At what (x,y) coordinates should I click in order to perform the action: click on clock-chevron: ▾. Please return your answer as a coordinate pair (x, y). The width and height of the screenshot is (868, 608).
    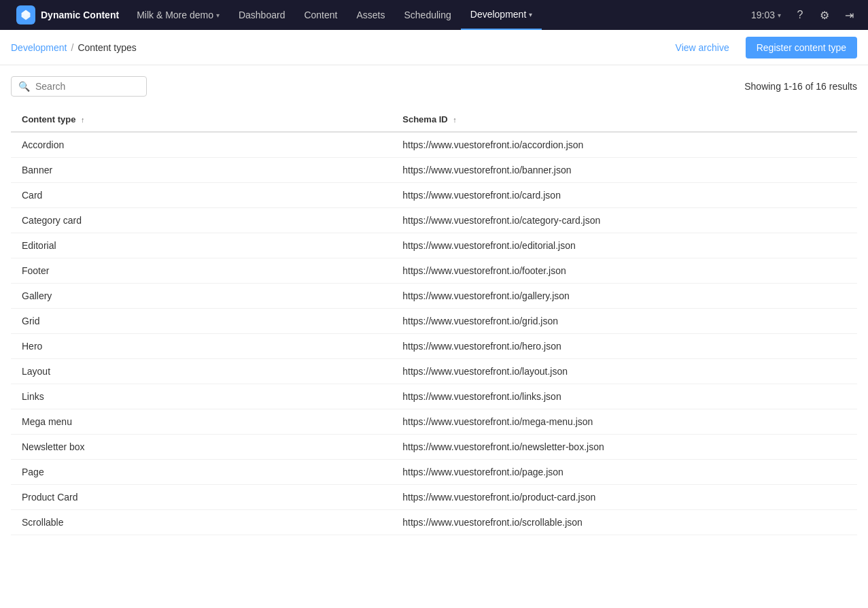
    Looking at the image, I should click on (779, 15).